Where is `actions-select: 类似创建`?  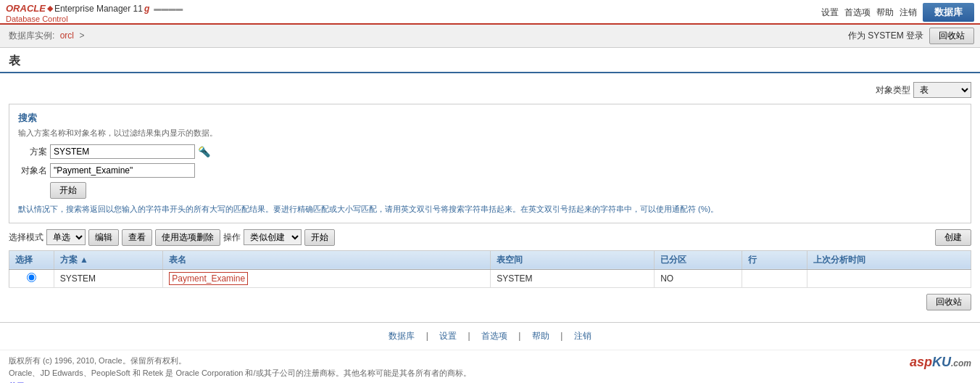 actions-select: 类似创建 is located at coordinates (273, 237).